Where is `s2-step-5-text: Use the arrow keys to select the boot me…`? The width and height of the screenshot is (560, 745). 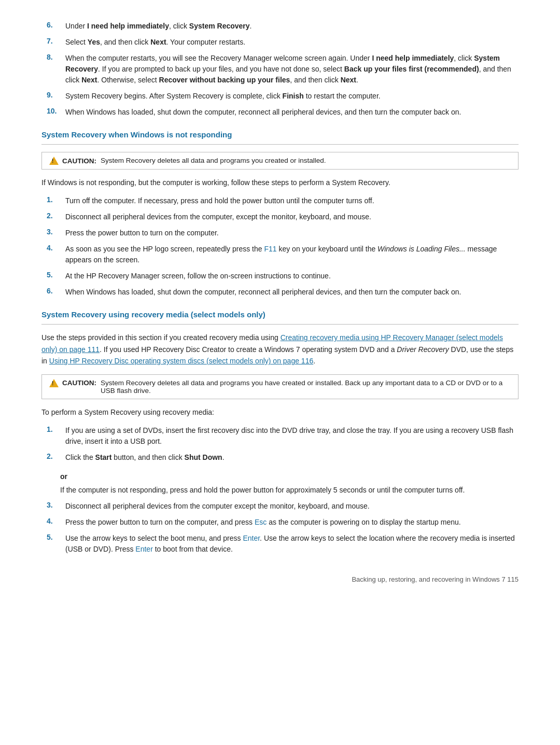
s2-step-5-text: Use the arrow keys to select the boot me… is located at coordinates (292, 544).